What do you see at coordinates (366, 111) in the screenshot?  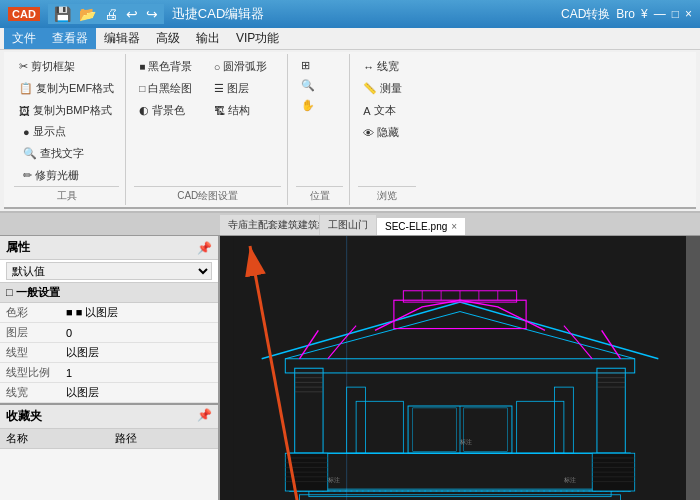 I see `text-icon: A` at bounding box center [366, 111].